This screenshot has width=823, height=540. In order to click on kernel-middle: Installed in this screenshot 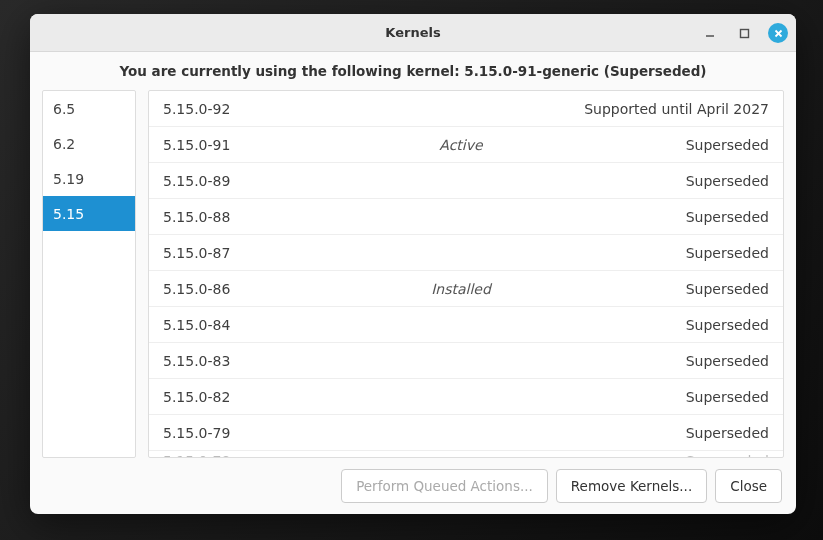, I will do `click(461, 289)`.